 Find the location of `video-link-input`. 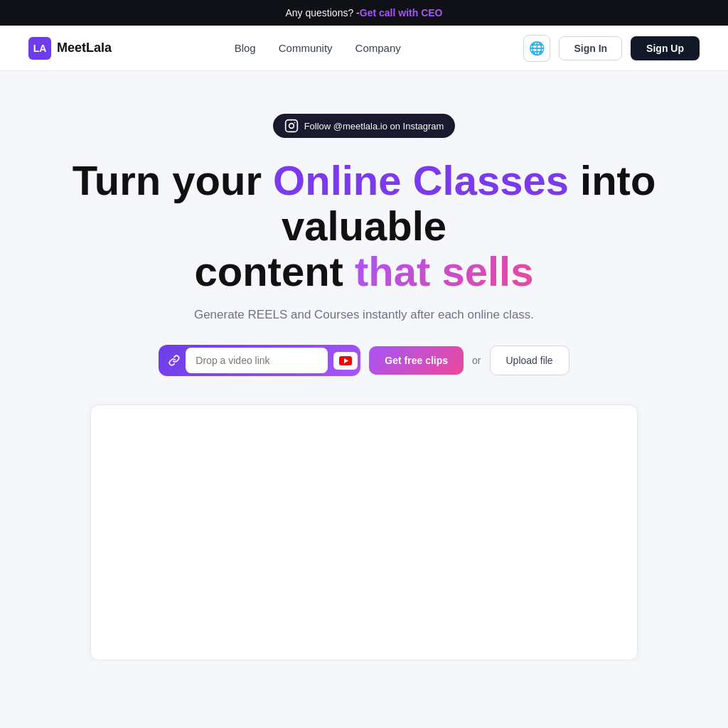

video-link-input is located at coordinates (257, 360).